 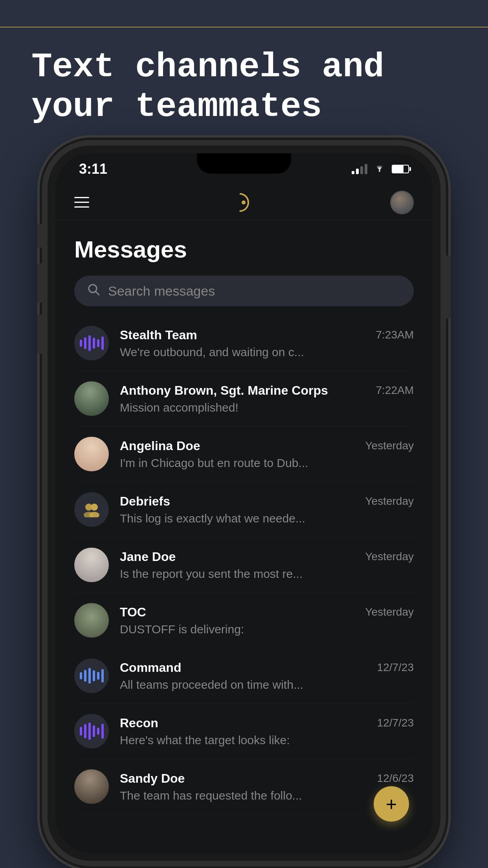 I want to click on list-item: Jane Doe Yesterday Is the report you sen…, so click(x=244, y=565).